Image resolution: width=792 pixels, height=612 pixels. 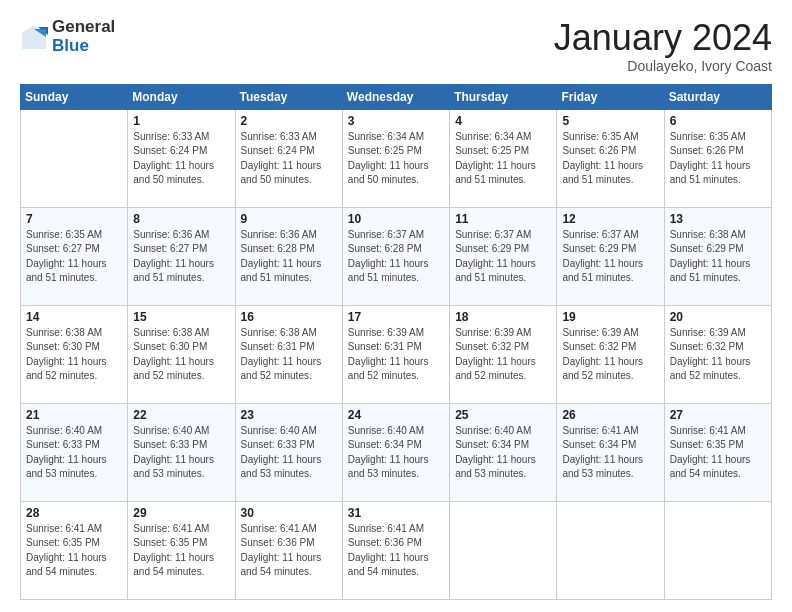 What do you see at coordinates (718, 317) in the screenshot?
I see `day-number: 20` at bounding box center [718, 317].